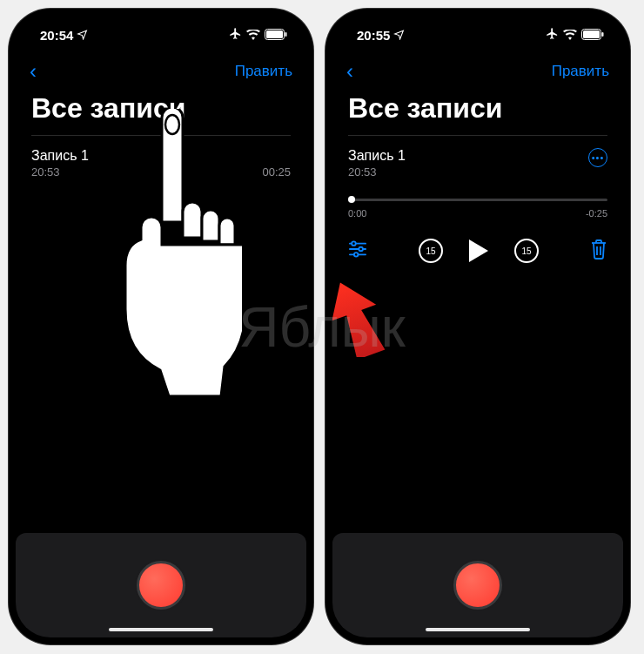  What do you see at coordinates (277, 172) in the screenshot?
I see `recording-duration: 00:25` at bounding box center [277, 172].